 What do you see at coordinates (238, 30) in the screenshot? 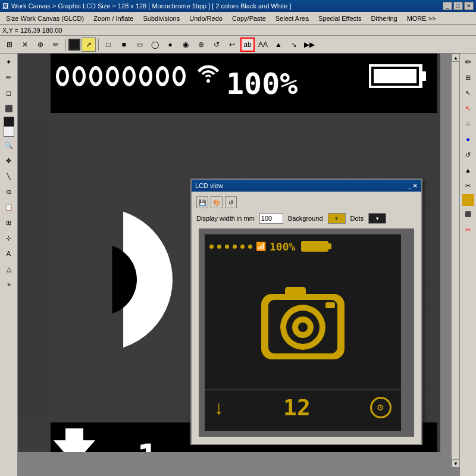
I see `coords-bar: X,Y = 126,39 180.00` at bounding box center [238, 30].